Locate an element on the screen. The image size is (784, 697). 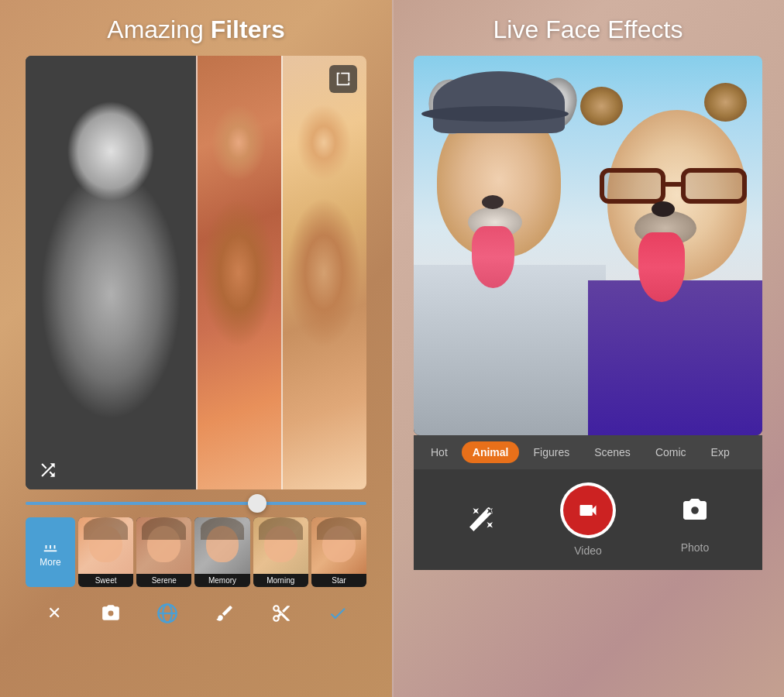
filter-morning-thumb is located at coordinates (280, 545).